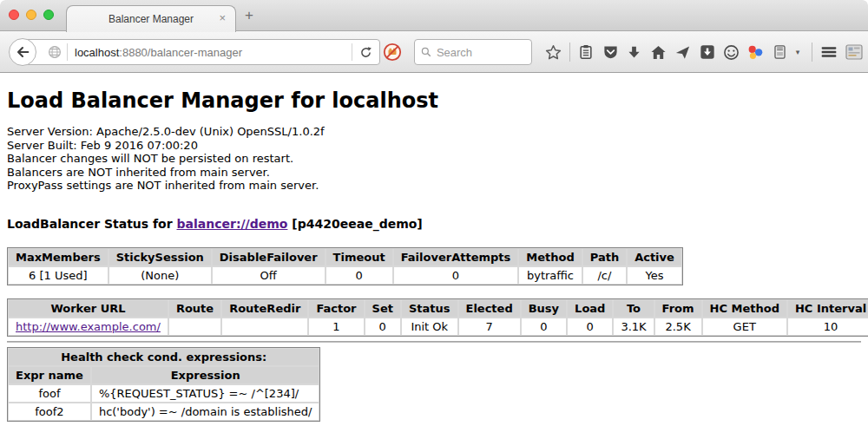  I want to click on column-header: Route, so click(194, 309).